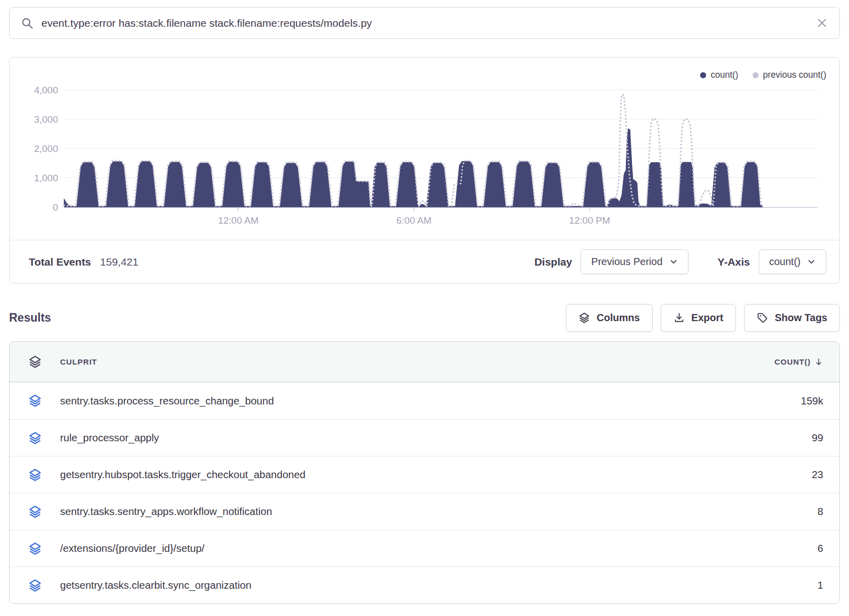  I want to click on table-row: getsentry.tasks.clearbit.sync_organizati…, so click(425, 585).